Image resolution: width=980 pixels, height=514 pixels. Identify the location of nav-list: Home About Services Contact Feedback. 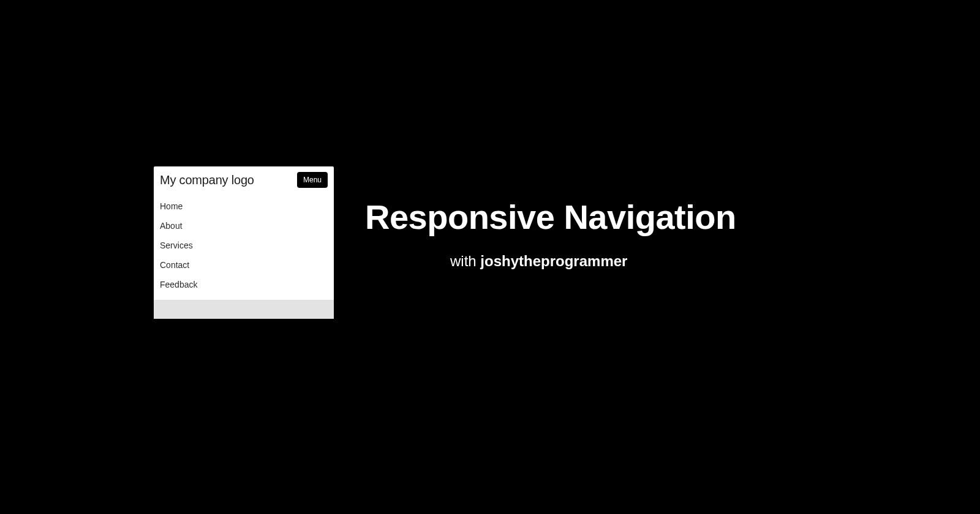
(244, 244).